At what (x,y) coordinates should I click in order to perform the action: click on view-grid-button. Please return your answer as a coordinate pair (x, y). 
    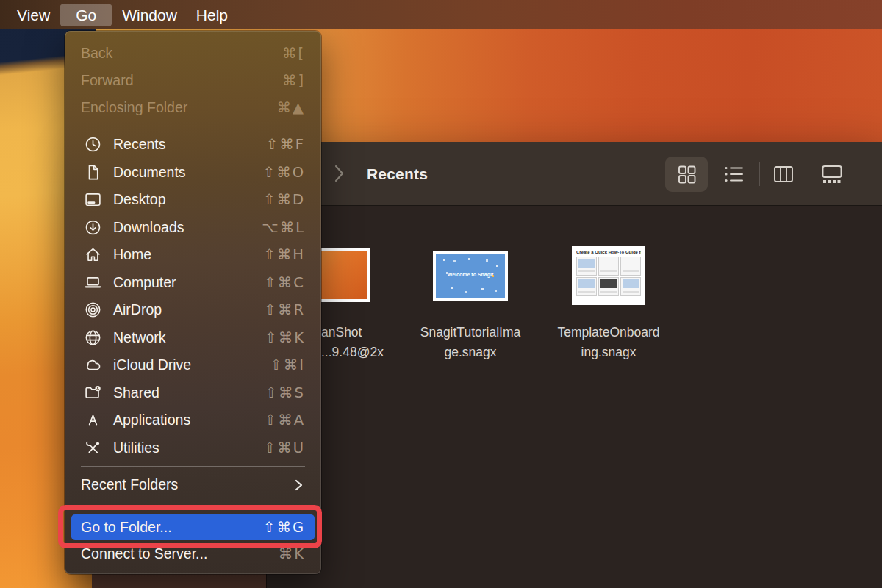
    Looking at the image, I should click on (686, 174).